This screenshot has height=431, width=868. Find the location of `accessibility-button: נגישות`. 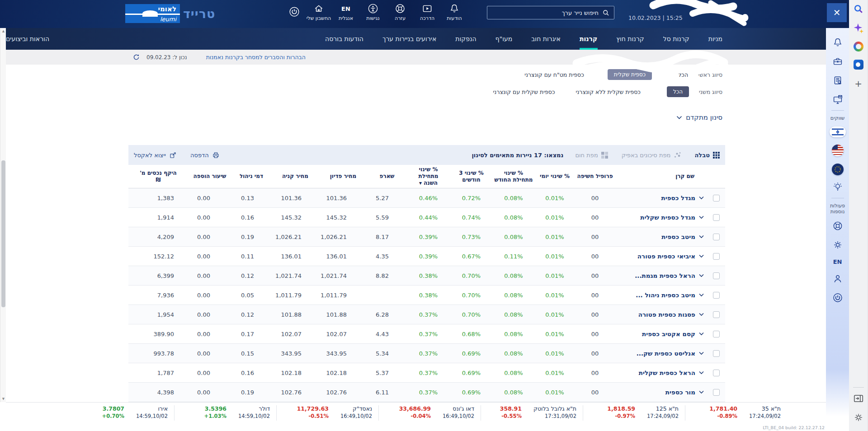

accessibility-button: נגישות is located at coordinates (373, 12).